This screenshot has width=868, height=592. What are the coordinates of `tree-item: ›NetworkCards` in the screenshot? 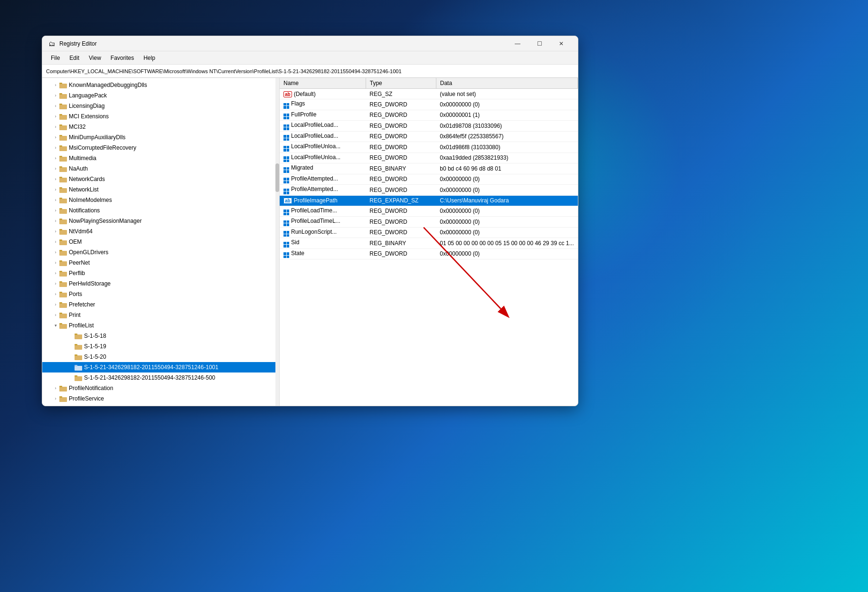 It's located at (160, 179).